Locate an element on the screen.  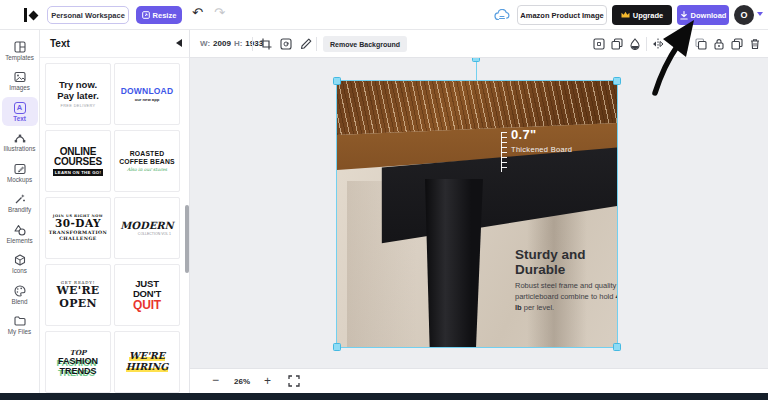
text-icon: A is located at coordinates (20, 108).